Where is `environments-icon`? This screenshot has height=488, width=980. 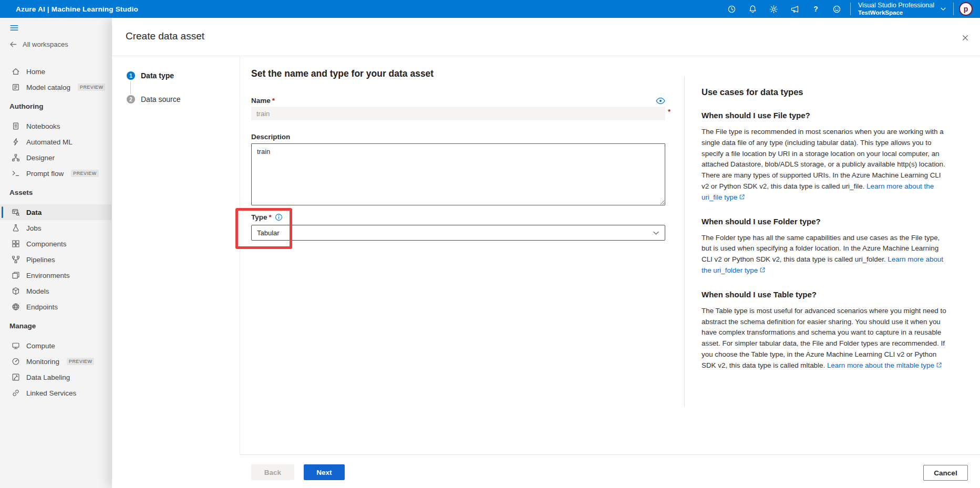 environments-icon is located at coordinates (16, 275).